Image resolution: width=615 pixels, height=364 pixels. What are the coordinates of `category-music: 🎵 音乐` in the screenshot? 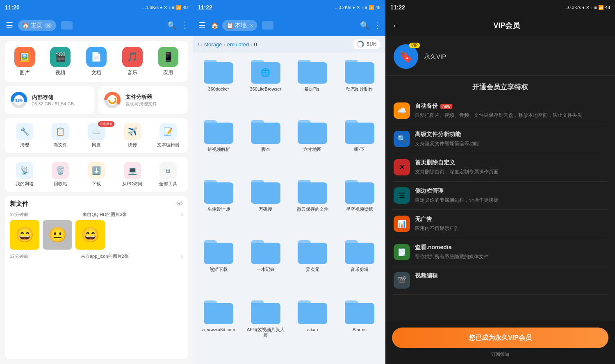 It's located at (132, 61).